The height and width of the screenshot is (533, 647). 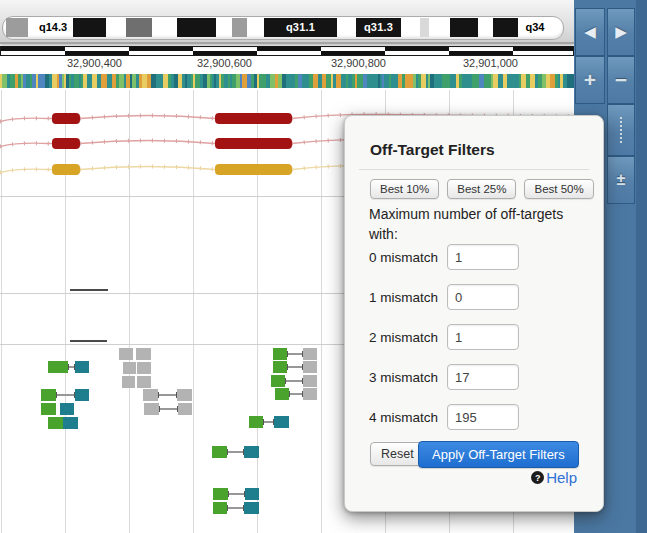 What do you see at coordinates (408, 338) in the screenshot?
I see `mismatch-label-2: 2 mismatch` at bounding box center [408, 338].